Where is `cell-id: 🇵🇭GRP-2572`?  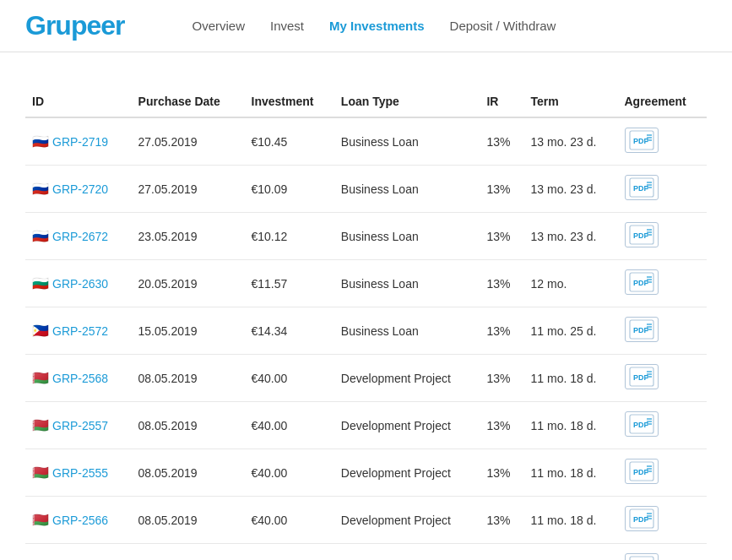
cell-id: 🇵🇭GRP-2572 is located at coordinates (79, 331).